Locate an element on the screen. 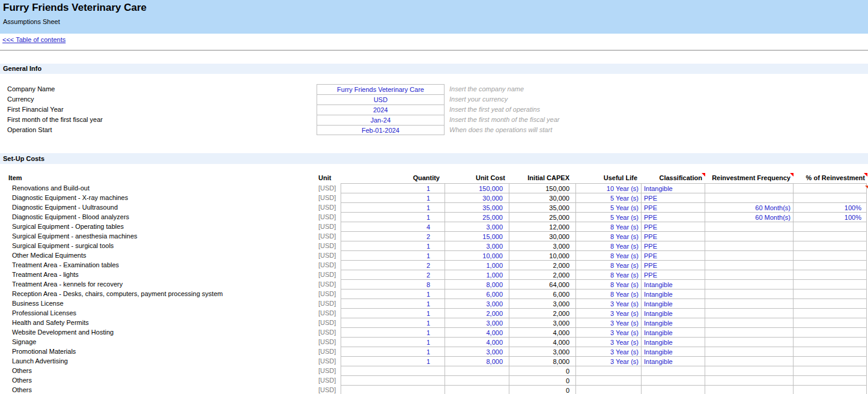  cell-unit-cost: 10,000 is located at coordinates (477, 255).